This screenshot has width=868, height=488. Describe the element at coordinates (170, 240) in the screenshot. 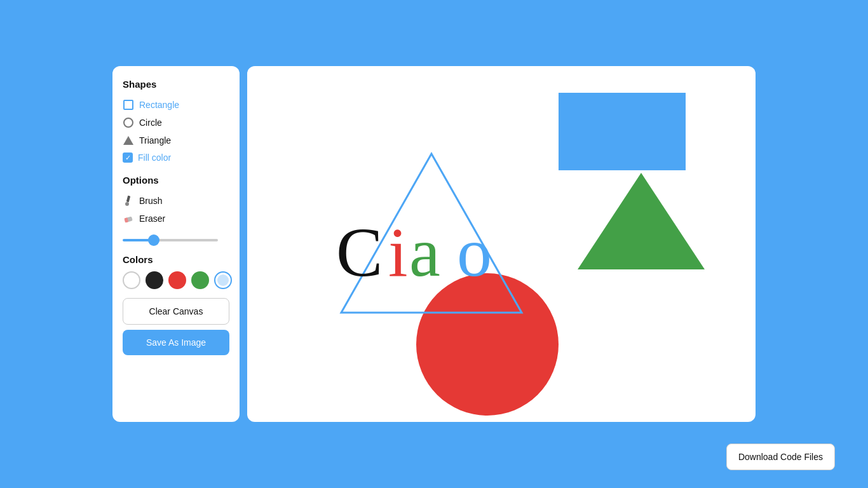

I see `size-slider` at that location.